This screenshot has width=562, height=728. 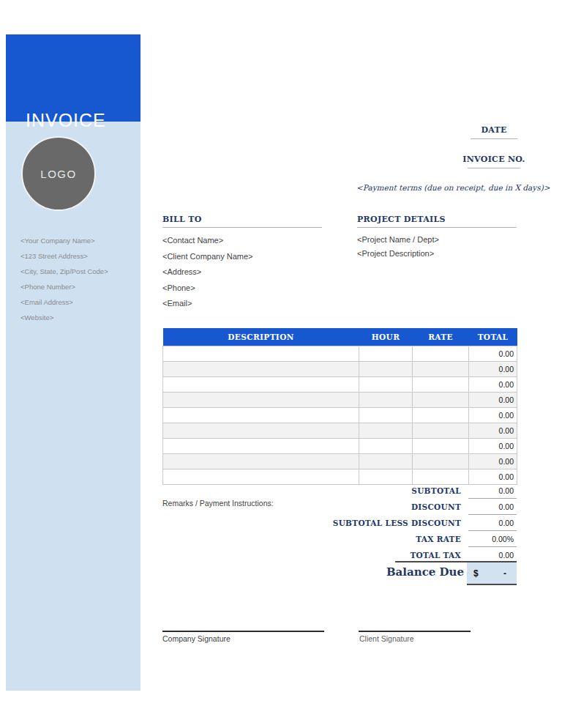 I want to click on bill-to-item: <Email>, so click(x=242, y=304).